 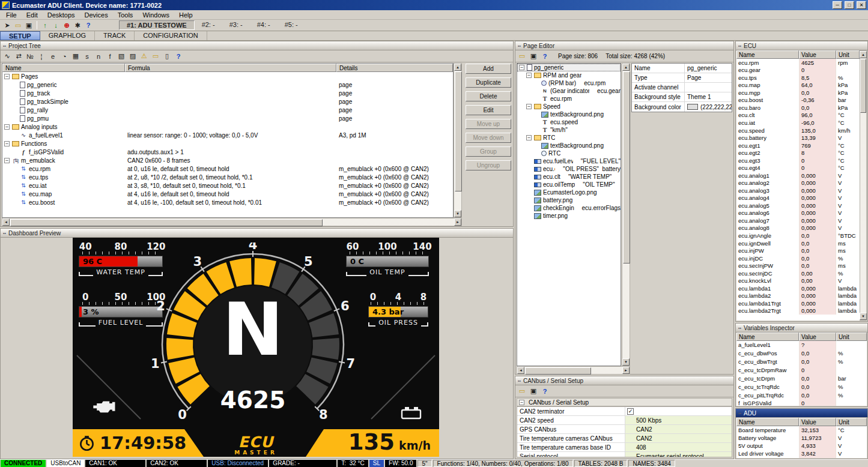 What do you see at coordinates (569, 98) in the screenshot?
I see `page-tree-row: − ecu.rpm` at bounding box center [569, 98].